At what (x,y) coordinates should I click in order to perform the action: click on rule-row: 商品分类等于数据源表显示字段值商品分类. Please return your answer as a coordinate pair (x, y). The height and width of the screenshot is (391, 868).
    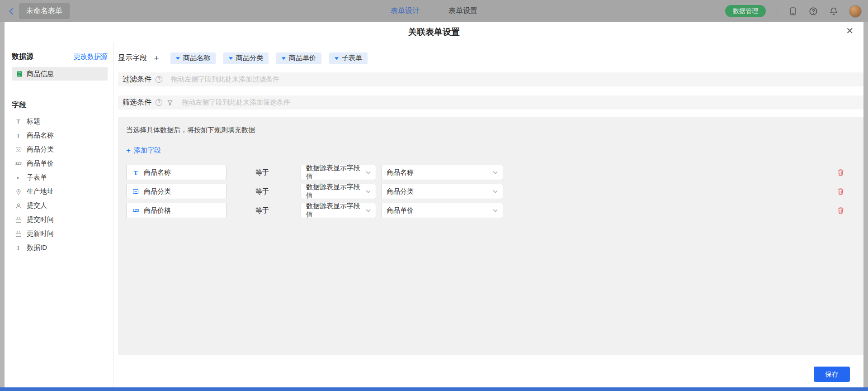
    Looking at the image, I should click on (495, 191).